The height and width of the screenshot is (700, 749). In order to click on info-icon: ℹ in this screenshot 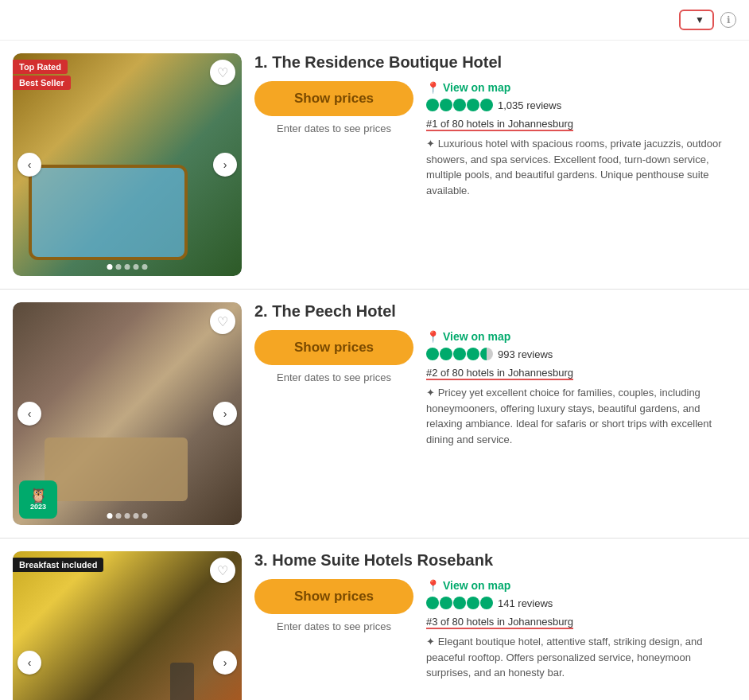, I will do `click(728, 20)`.